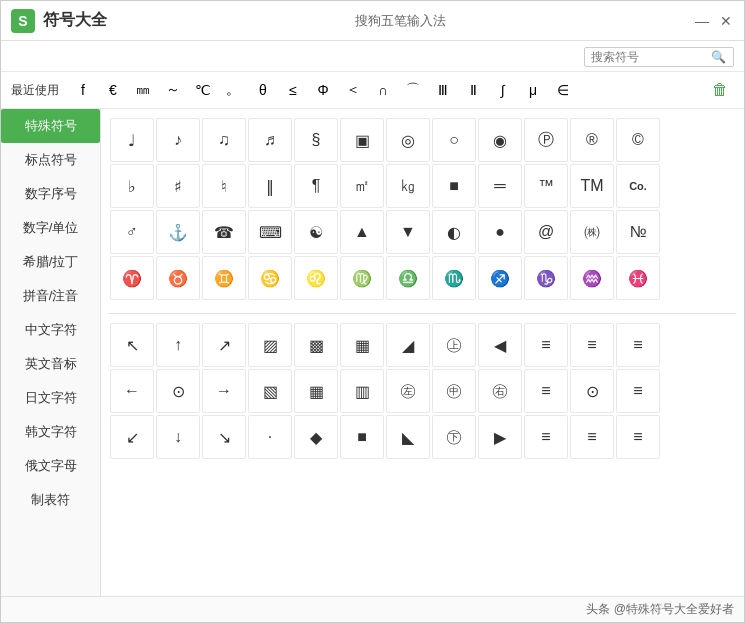  Describe the element at coordinates (500, 437) in the screenshot. I see `symbol-cell: ▶` at that location.